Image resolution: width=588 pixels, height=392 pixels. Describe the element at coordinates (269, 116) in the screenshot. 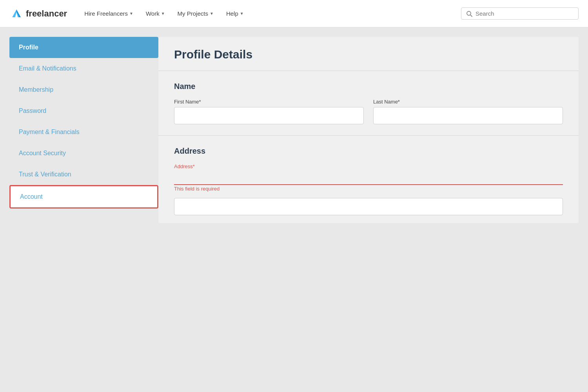

I see `first-name-input` at that location.